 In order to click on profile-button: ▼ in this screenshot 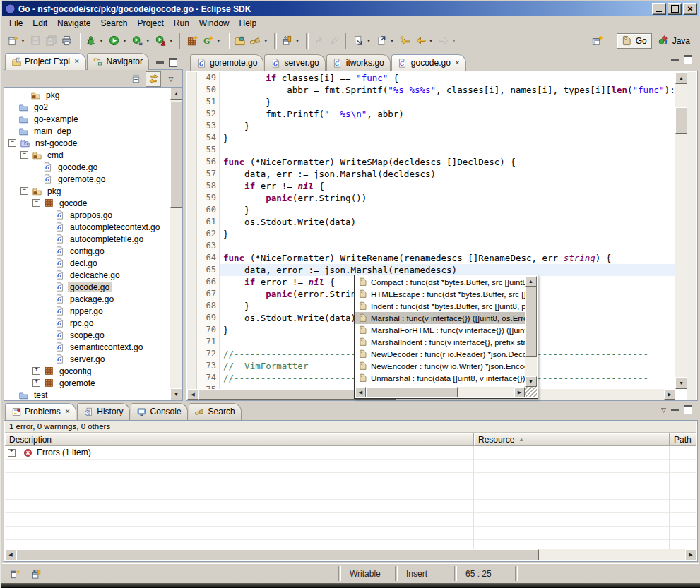, I will do `click(165, 41)`.